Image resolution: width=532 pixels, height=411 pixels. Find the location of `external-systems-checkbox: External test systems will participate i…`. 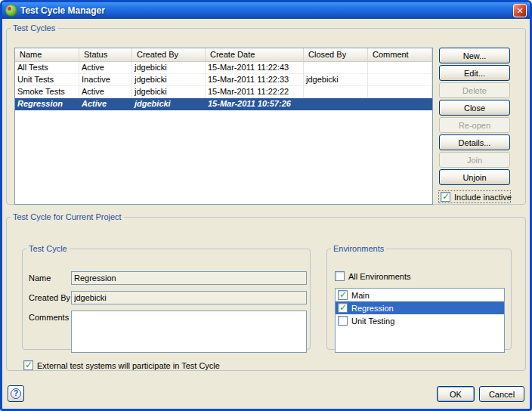

external-systems-checkbox: External test systems will participate i… is located at coordinates (122, 366).